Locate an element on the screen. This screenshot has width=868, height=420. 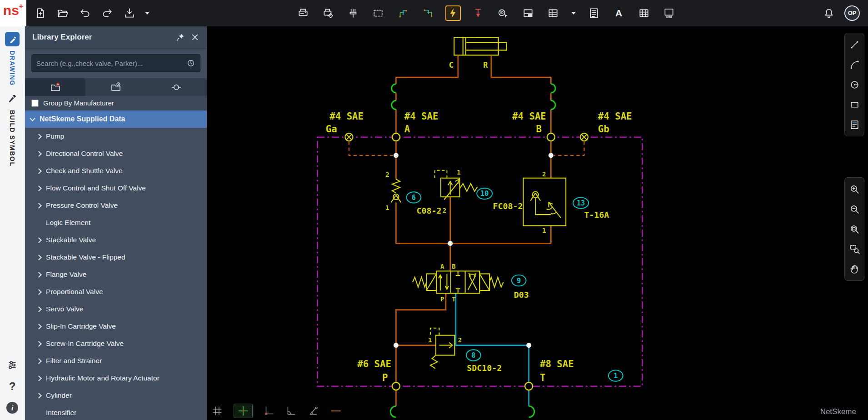
tree-item: Servo Valve is located at coordinates (116, 309).